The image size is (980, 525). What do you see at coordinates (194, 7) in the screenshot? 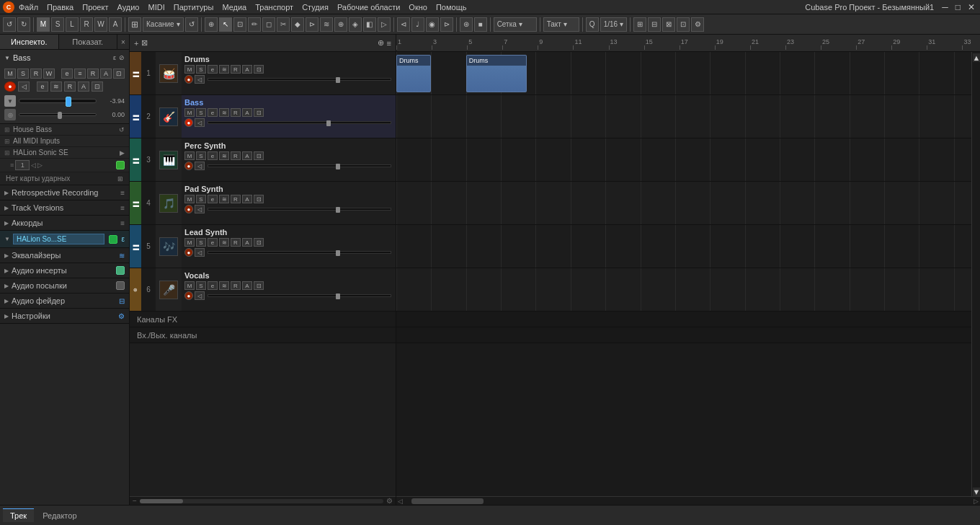
I see `menu-scores: Партитуры` at bounding box center [194, 7].